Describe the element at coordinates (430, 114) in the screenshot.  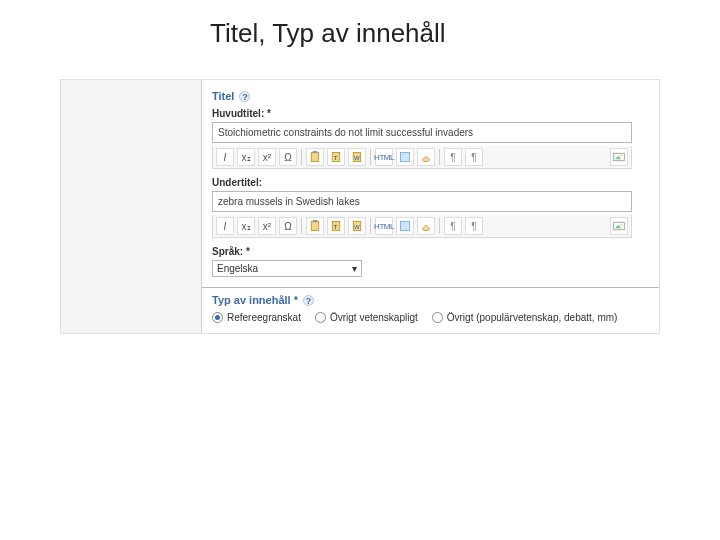
I see `main-title-label: Huvudtitel: *` at that location.